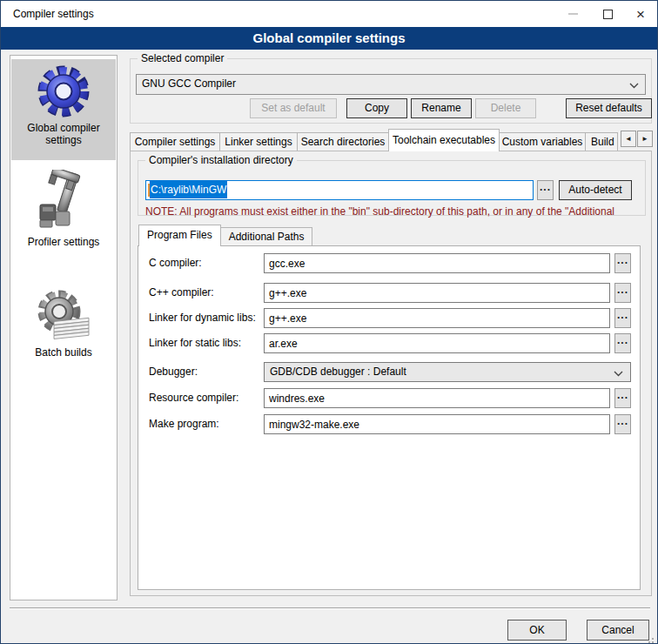 This screenshot has width=658, height=644. I want to click on static-linker-label: Linker for static libs:, so click(195, 343).